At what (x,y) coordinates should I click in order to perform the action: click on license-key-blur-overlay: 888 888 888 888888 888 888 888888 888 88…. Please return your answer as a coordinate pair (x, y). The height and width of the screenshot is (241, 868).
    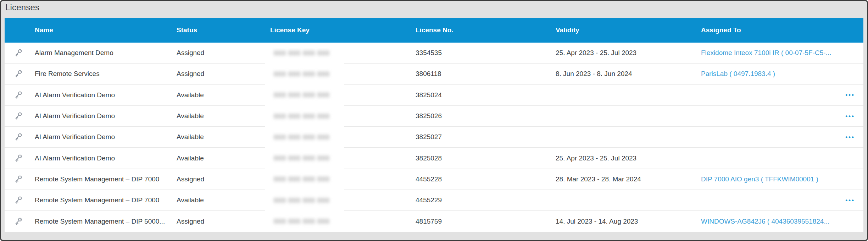
    Looking at the image, I should click on (305, 137).